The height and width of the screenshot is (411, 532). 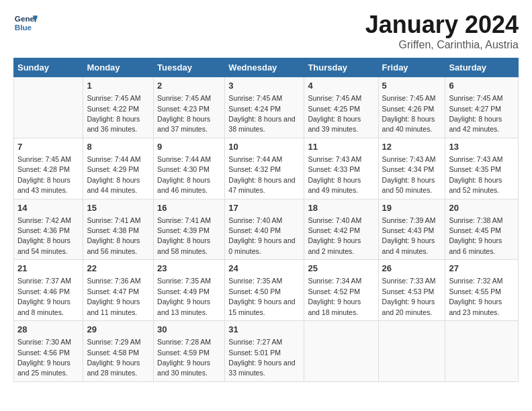 I want to click on daylight: Daylight: 8 hours and 44 minutes., so click(x=113, y=185).